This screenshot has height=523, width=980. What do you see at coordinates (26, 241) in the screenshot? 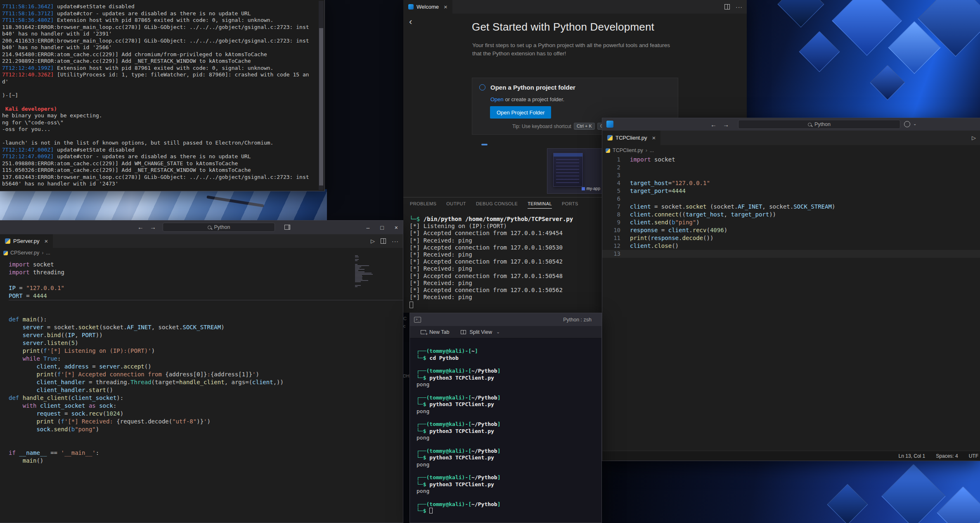
I see `tab-label: PServer.py` at bounding box center [26, 241].